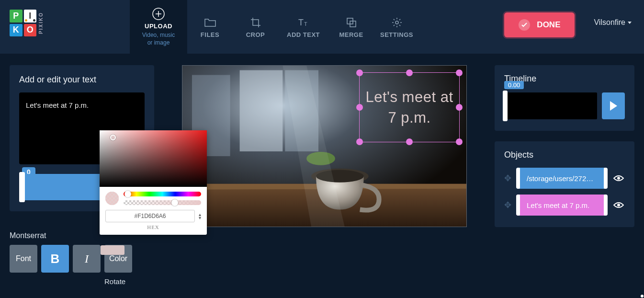 Image resolution: width=644 pixels, height=298 pixels. Describe the element at coordinates (129, 282) in the screenshot. I see `rotate-label: Rotate` at that location.